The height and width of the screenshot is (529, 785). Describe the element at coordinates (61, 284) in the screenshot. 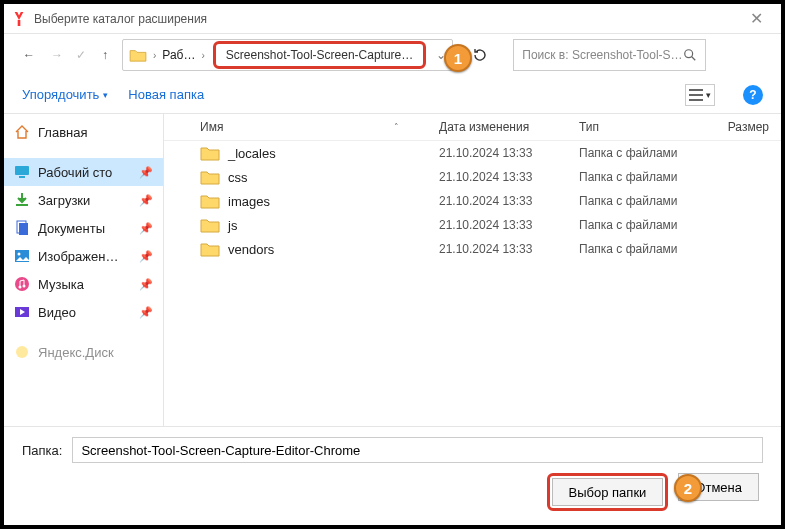

I see `sidebar-item-label: Музыка` at that location.